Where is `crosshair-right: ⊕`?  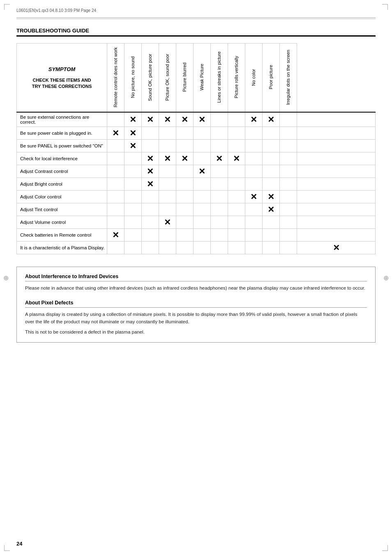
crosshair-right: ⊕ is located at coordinates (386, 278).